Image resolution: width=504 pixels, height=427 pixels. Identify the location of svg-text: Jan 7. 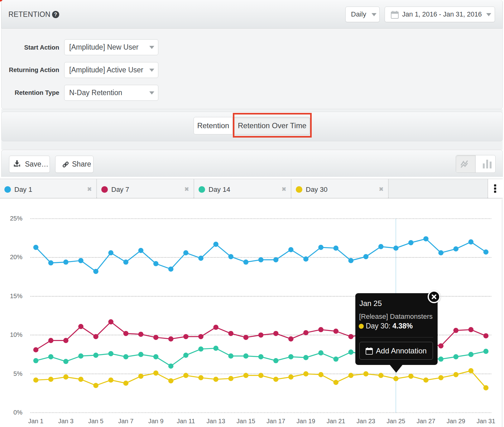
(126, 421).